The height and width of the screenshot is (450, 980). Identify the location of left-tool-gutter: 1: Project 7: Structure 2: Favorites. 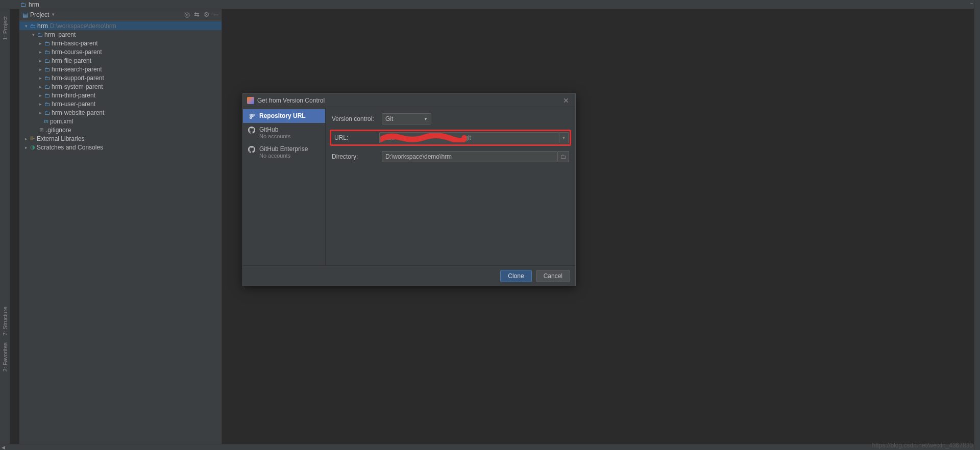
(5, 230).